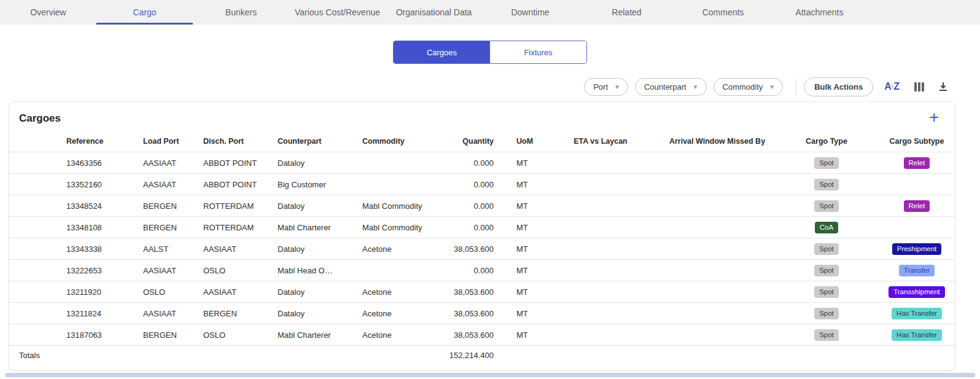  I want to click on download-icon, so click(943, 87).